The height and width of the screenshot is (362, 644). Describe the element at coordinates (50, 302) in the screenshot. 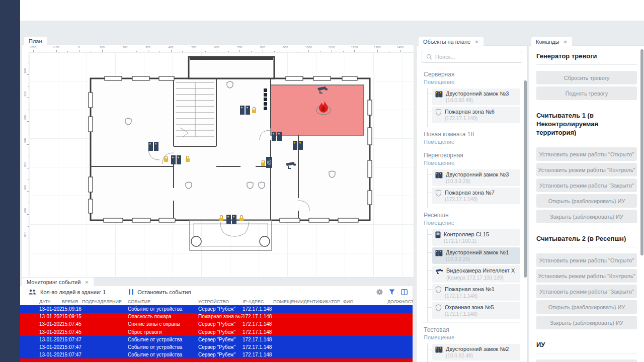

I see `column-header: ДАТА` at that location.